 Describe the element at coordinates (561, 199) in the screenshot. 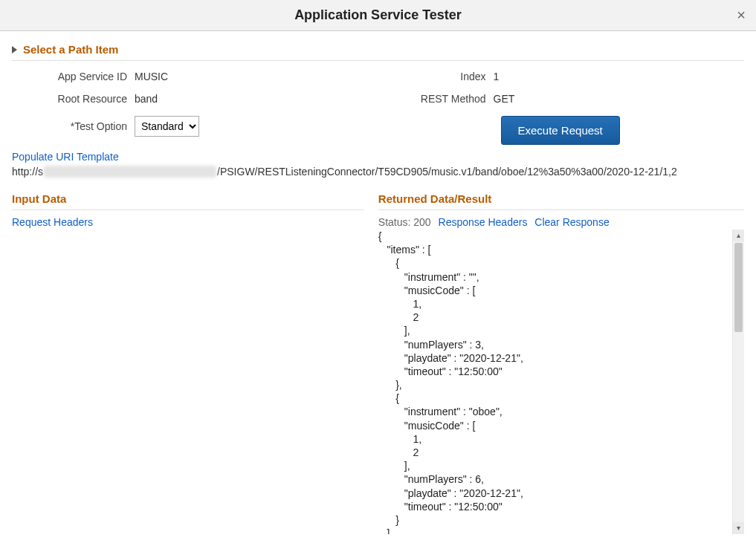

I see `returned-data-heading: Returned Data/Result` at that location.